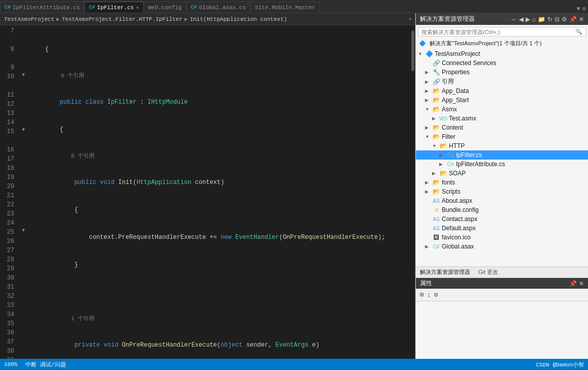 Image resolution: width=588 pixels, height=370 pixels. What do you see at coordinates (410, 19) in the screenshot?
I see `add-button: +` at bounding box center [410, 19].